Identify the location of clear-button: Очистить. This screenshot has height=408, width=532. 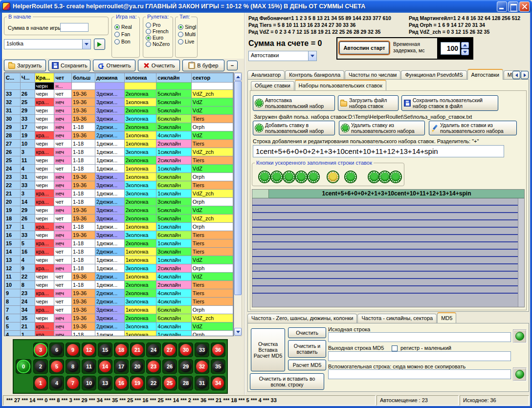
(159, 65).